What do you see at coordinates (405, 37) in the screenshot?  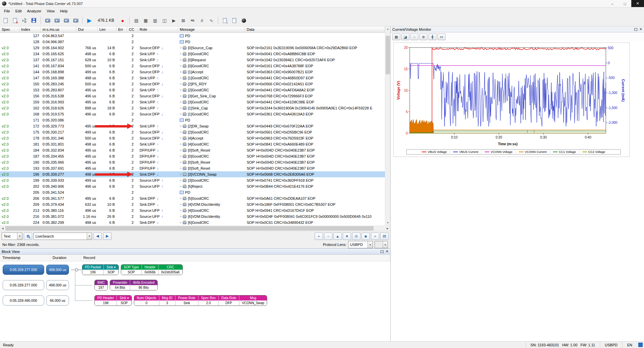 I see `save-chart-button: ◪` at bounding box center [405, 37].